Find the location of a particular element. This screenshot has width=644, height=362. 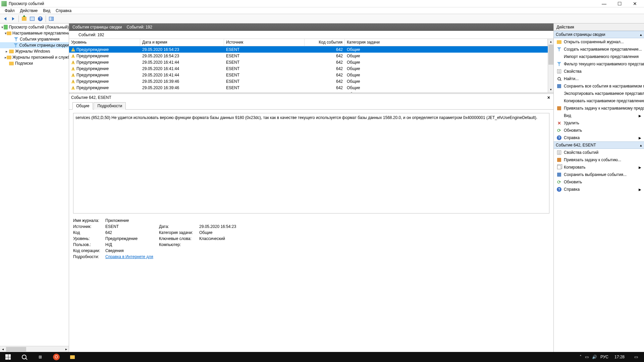

menu-file: Файл is located at coordinates (10, 11).